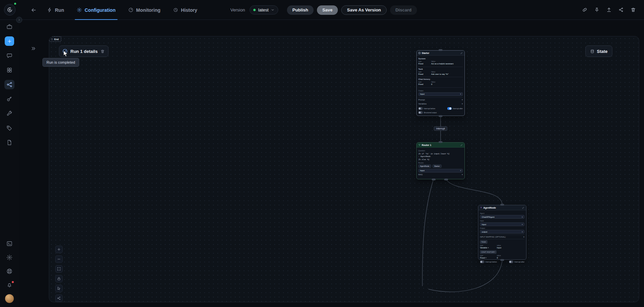  What do you see at coordinates (9, 114) in the screenshot?
I see `sidebar-item-tools` at bounding box center [9, 114].